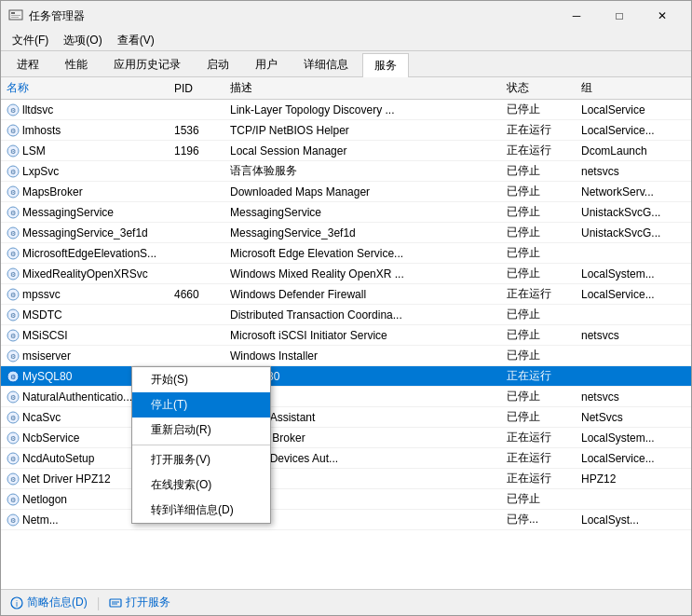 The image size is (692, 616). I want to click on table-row: ⚙Netm...已停...LocalSyst..., so click(346, 520).